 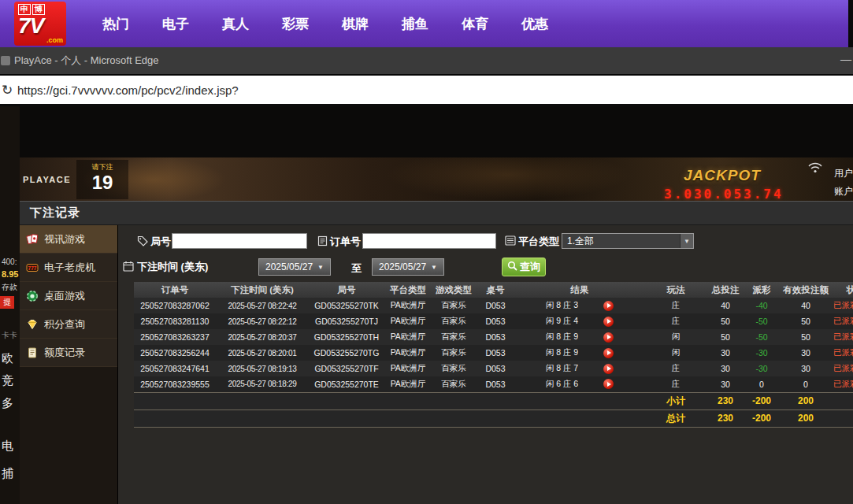 I want to click on cell-round: GD053255270TH, so click(x=347, y=337).